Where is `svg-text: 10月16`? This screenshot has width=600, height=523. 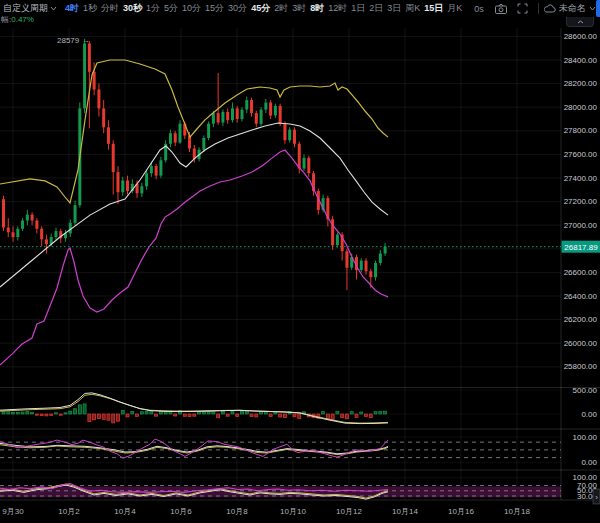
svg-text: 10月16 is located at coordinates (461, 512).